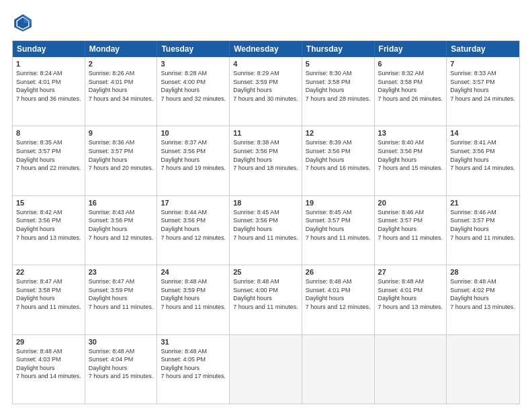 The image size is (532, 411). Describe the element at coordinates (48, 64) in the screenshot. I see `day-number: 1` at that location.